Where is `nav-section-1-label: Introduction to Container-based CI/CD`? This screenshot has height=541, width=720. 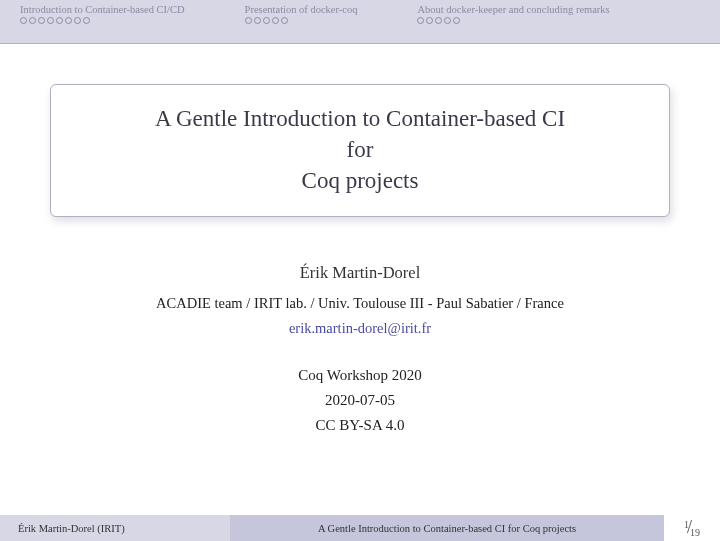
nav-section-1-label: Introduction to Container-based CI/CD is located at coordinates (102, 10).